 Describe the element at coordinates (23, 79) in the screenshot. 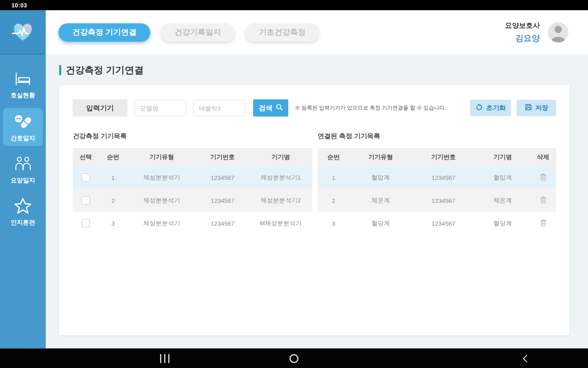

I see `bed-icon` at that location.